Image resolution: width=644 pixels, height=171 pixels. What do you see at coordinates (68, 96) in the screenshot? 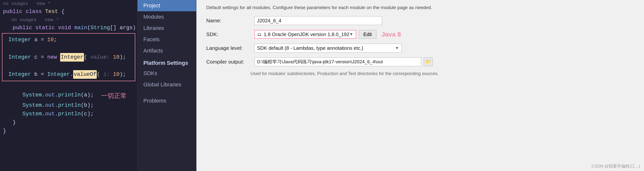
I see `println-a-line: System.out.println(a); 一切正常` at bounding box center [68, 96].